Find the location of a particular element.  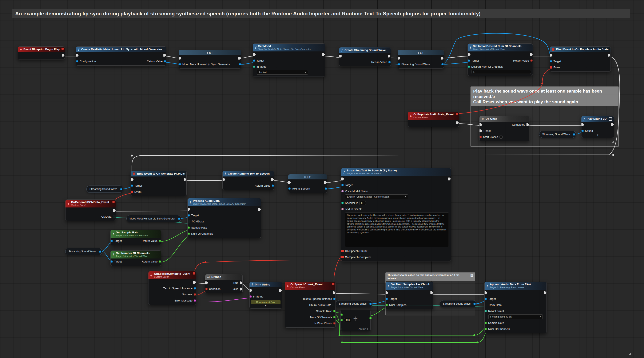

canvas-resize-grip-icon: ◢ is located at coordinates (630, 353).